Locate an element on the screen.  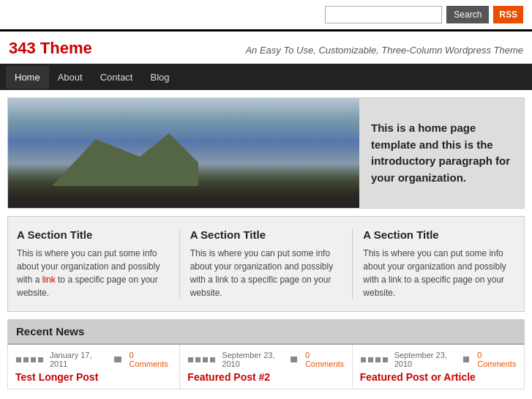
header: 343 Theme An Easy To Use, Customizable, … is located at coordinates (266, 48).